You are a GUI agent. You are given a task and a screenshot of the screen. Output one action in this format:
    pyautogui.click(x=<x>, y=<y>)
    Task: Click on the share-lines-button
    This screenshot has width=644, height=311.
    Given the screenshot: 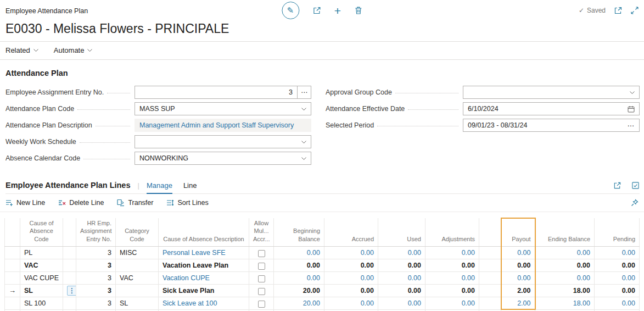 What is the action you would take?
    pyautogui.click(x=617, y=186)
    